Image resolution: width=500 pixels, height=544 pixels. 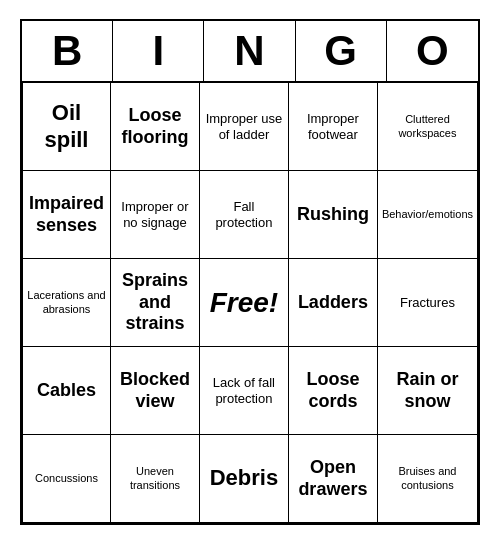 What do you see at coordinates (66, 391) in the screenshot?
I see `bingo-cell: Cables` at bounding box center [66, 391].